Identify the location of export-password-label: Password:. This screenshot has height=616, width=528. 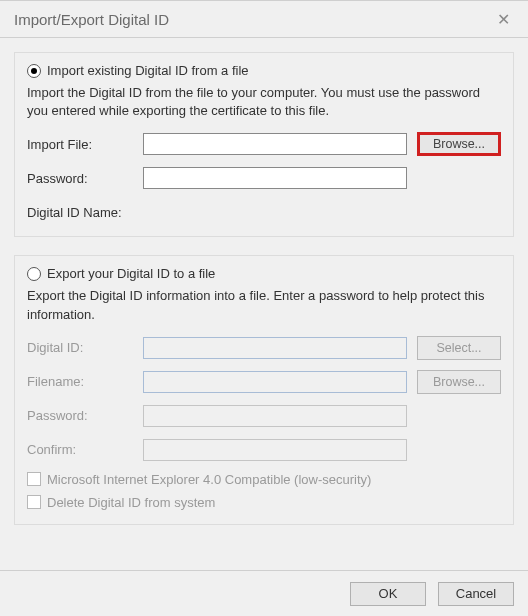
(85, 416).